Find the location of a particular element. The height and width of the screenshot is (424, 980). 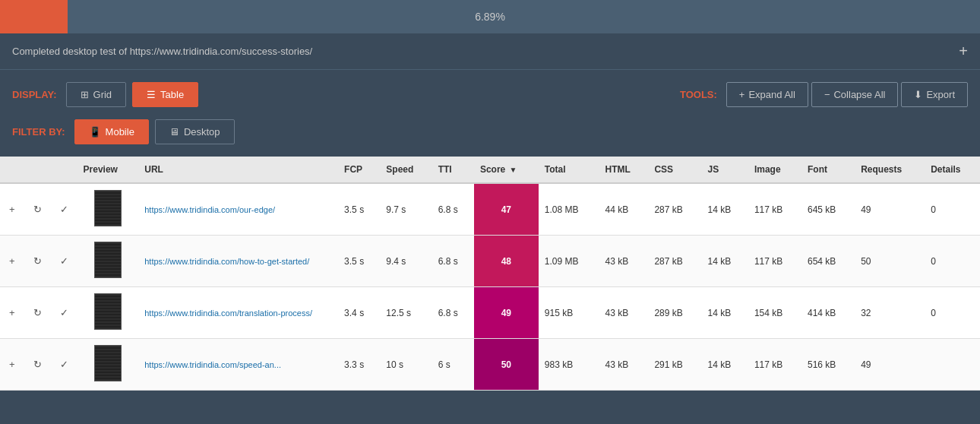

details-cell is located at coordinates (953, 365).